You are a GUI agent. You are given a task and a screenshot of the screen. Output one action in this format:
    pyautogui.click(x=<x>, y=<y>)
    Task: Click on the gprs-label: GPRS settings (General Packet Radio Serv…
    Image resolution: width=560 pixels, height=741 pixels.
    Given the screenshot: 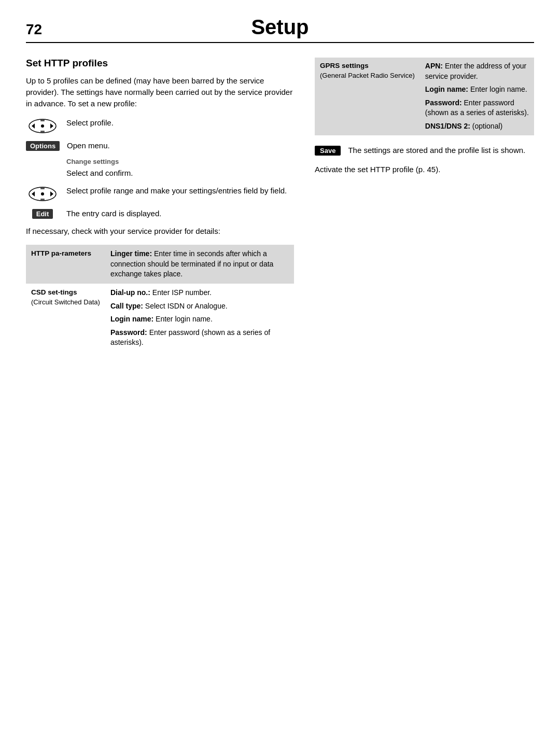 What is the action you would take?
    pyautogui.click(x=367, y=96)
    